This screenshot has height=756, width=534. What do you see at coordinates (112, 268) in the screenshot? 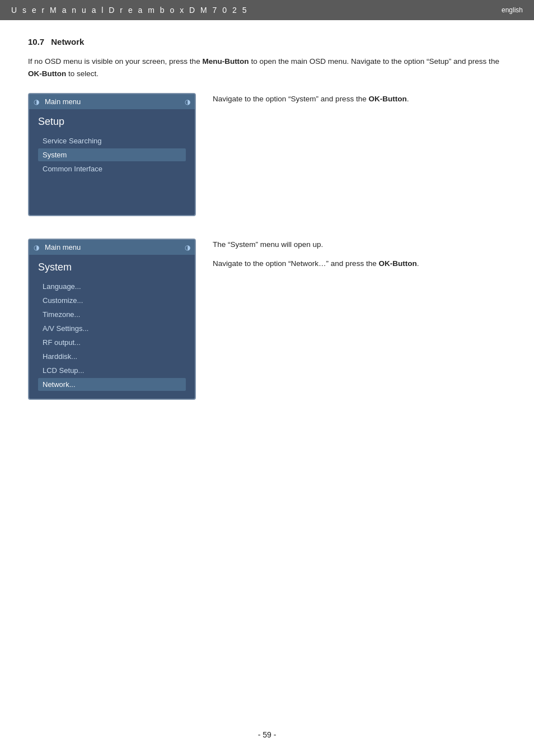
I see `block2-category: System` at bounding box center [112, 268].